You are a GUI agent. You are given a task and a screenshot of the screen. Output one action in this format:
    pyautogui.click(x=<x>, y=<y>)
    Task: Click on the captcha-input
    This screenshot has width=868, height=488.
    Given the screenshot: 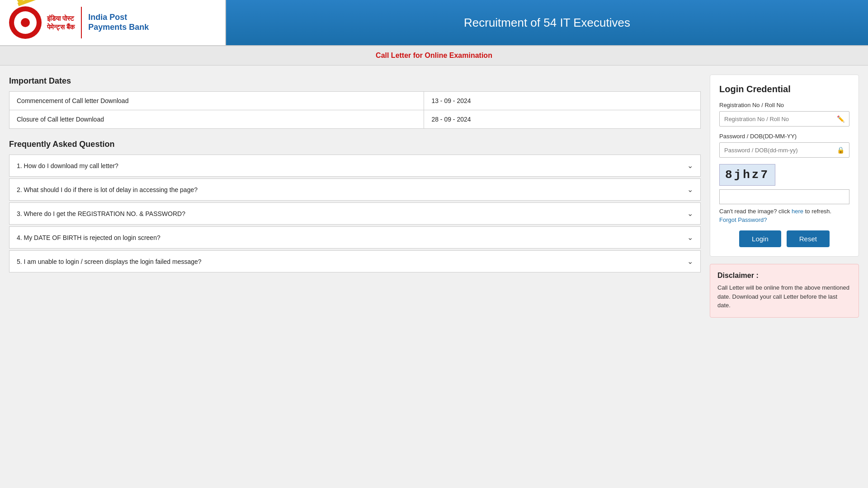 What is the action you would take?
    pyautogui.click(x=784, y=197)
    